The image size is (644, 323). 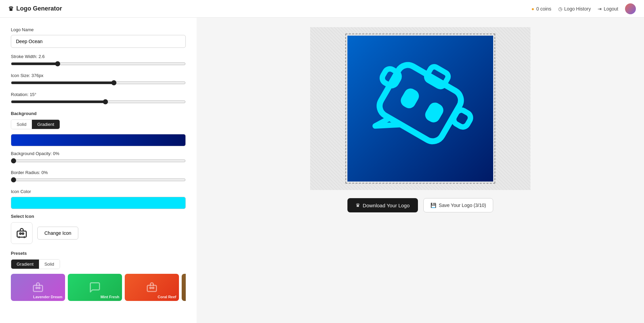 What do you see at coordinates (98, 276) in the screenshot?
I see `presets-section: Presets Gradient Solid Lavender Dream` at bounding box center [98, 276].